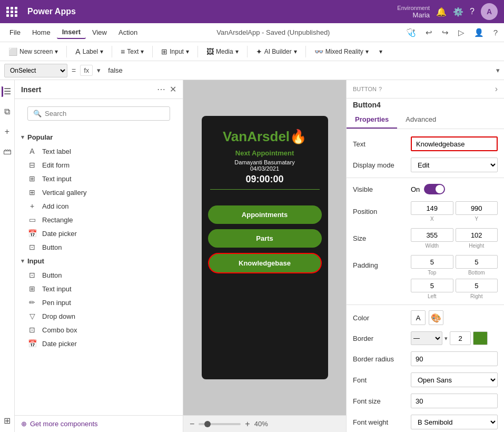 The width and height of the screenshot is (504, 432). Describe the element at coordinates (418, 318) in the screenshot. I see `color-a-button: A` at that location.